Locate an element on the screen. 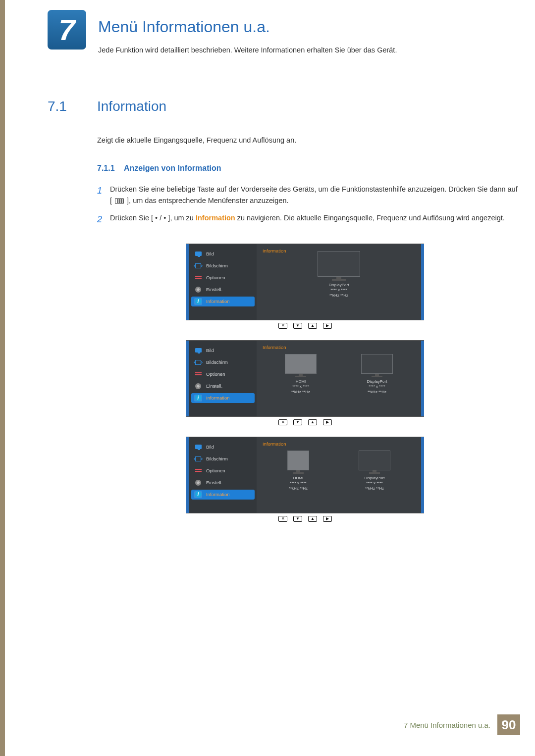 The image size is (535, 756). subsection-heading: 7.1.1 Anzeigen von Information is located at coordinates (309, 168).